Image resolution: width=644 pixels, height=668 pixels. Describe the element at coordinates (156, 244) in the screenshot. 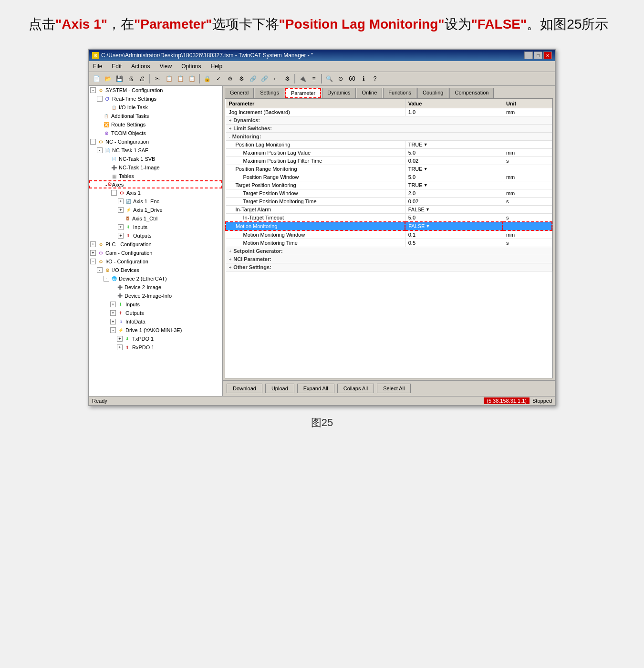

I see `tree-plc: + ⚙ PLC - Configuration` at that location.